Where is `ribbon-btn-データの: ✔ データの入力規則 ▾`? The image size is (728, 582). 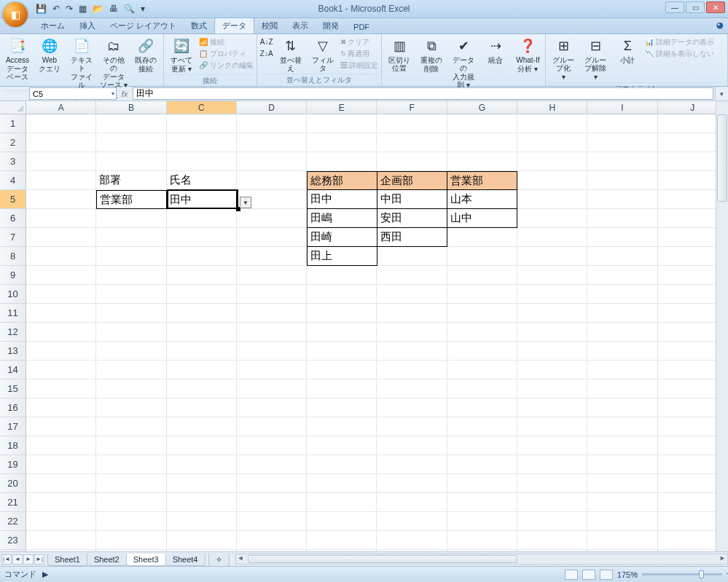
ribbon-btn-データの: ✔ データの入力規則 ▾ is located at coordinates (463, 63).